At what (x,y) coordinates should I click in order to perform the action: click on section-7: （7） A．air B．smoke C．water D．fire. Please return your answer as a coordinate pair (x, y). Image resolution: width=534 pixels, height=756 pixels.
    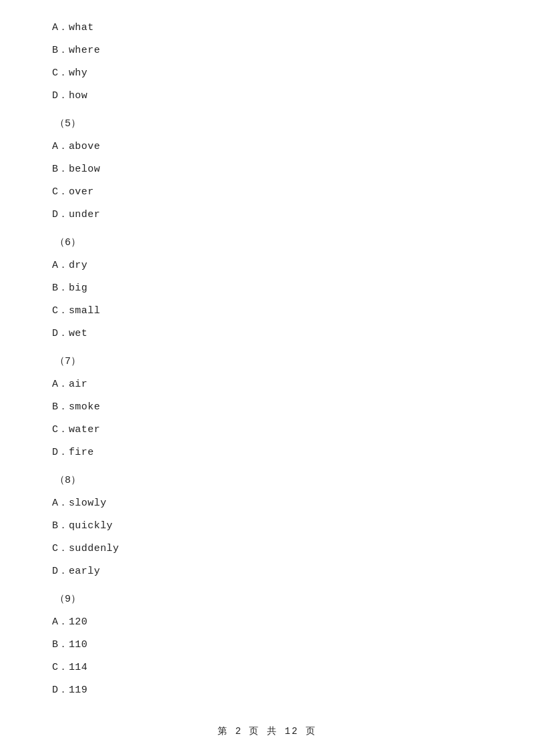
    Looking at the image, I should click on (267, 407).